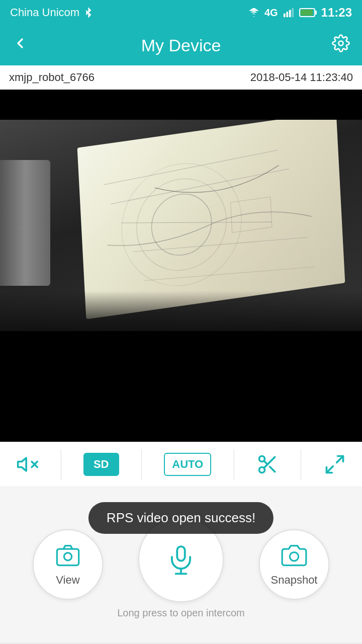  I want to click on bluetooth-icon, so click(88, 13).